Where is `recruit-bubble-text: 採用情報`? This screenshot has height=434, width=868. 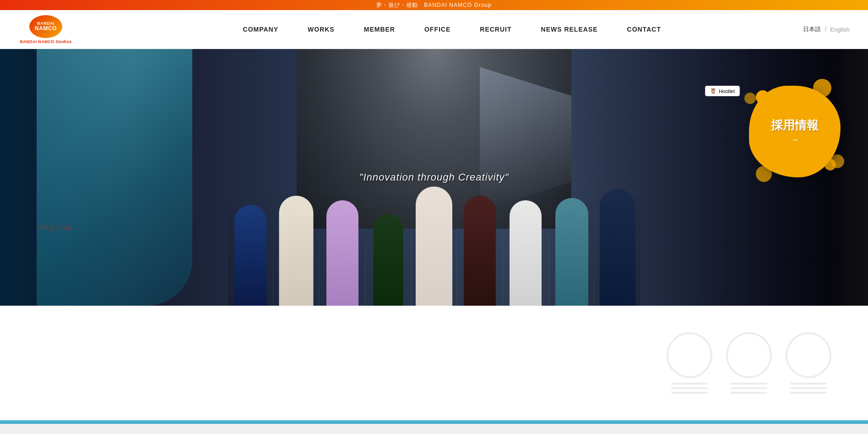 recruit-bubble-text: 採用情報 is located at coordinates (795, 126).